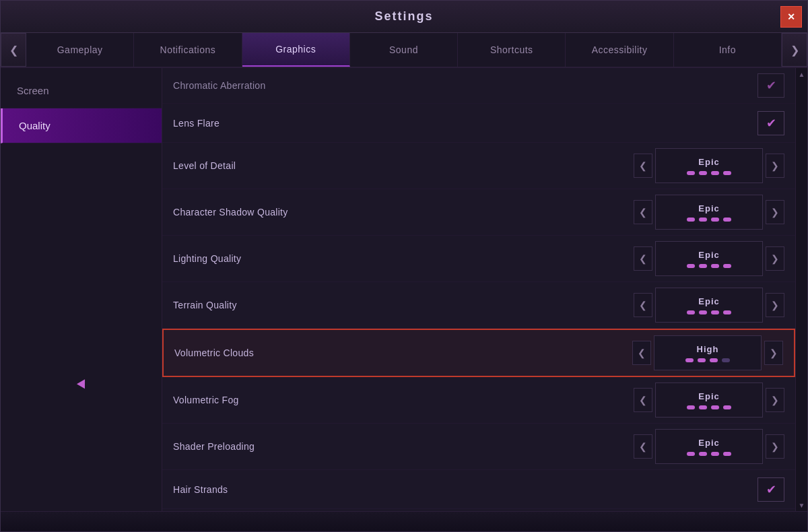  I want to click on setting-volumetric-clouds: Volumetric Clouds ❮ High, so click(479, 353).